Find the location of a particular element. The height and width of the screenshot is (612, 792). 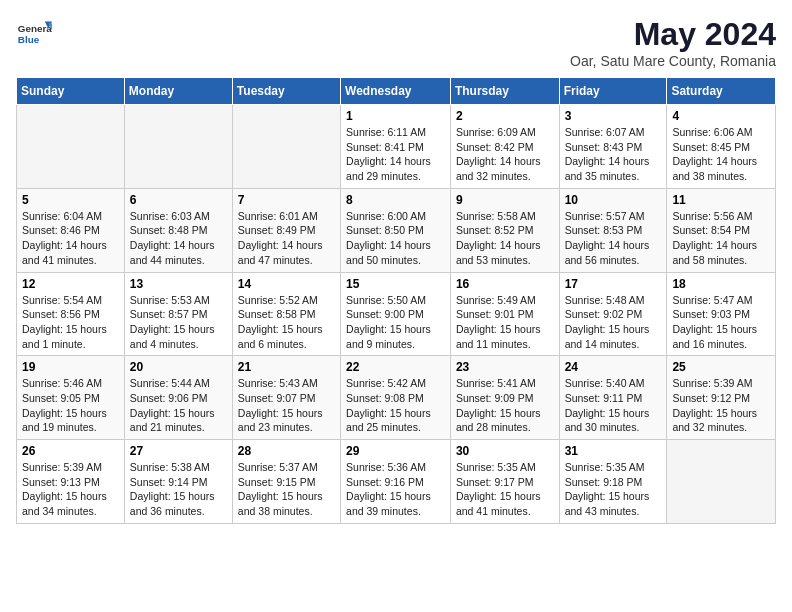

day-number: 5 is located at coordinates (70, 200).